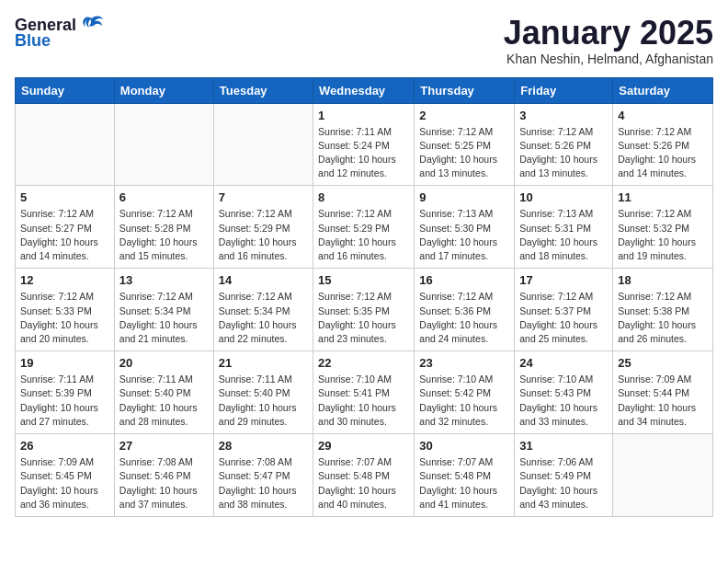 Image resolution: width=728 pixels, height=563 pixels. What do you see at coordinates (663, 236) in the screenshot?
I see `day-info: Sunrise: 7:12 AM Sunset: 5:32 PM Dayligh…` at bounding box center [663, 236].